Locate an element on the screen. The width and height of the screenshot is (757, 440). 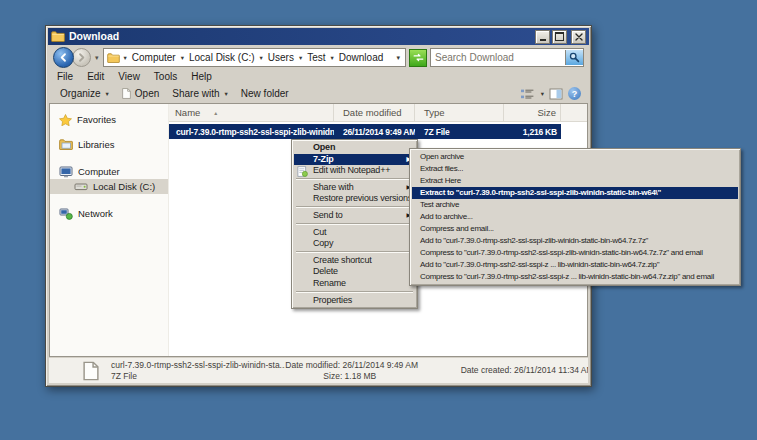
context-menu-item-send-to: Send to ▶ is located at coordinates (354, 216).